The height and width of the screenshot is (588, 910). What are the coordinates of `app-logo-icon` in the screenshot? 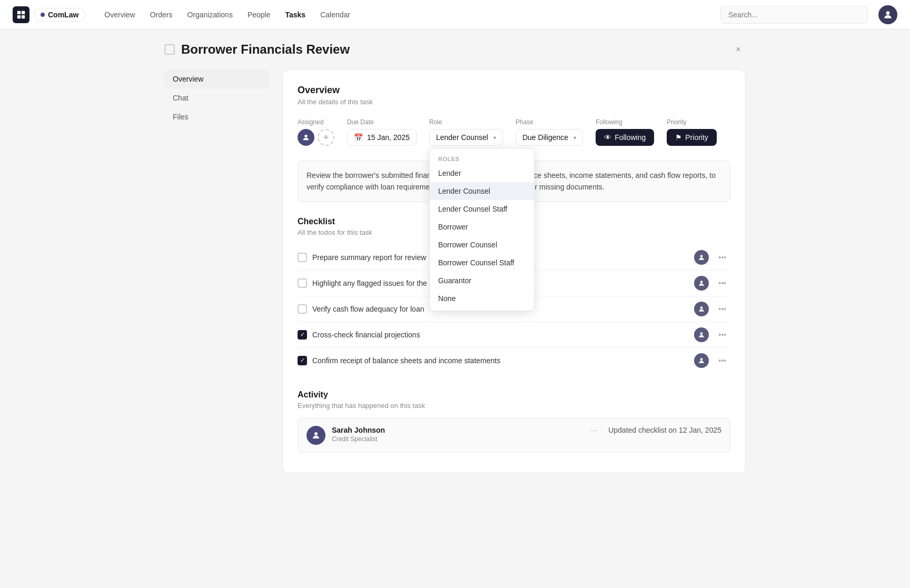 It's located at (21, 15).